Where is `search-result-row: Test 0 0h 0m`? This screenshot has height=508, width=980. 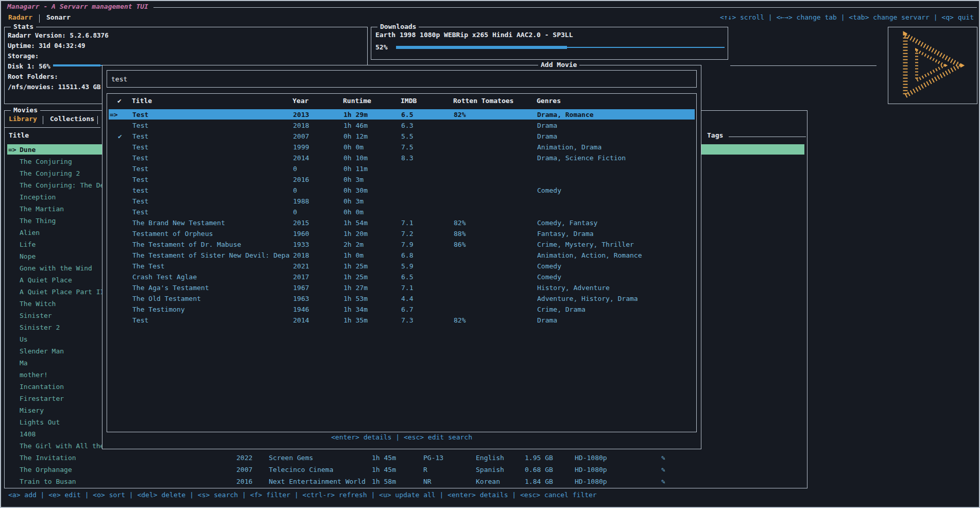 search-result-row: Test 0 0h 0m is located at coordinates (402, 212).